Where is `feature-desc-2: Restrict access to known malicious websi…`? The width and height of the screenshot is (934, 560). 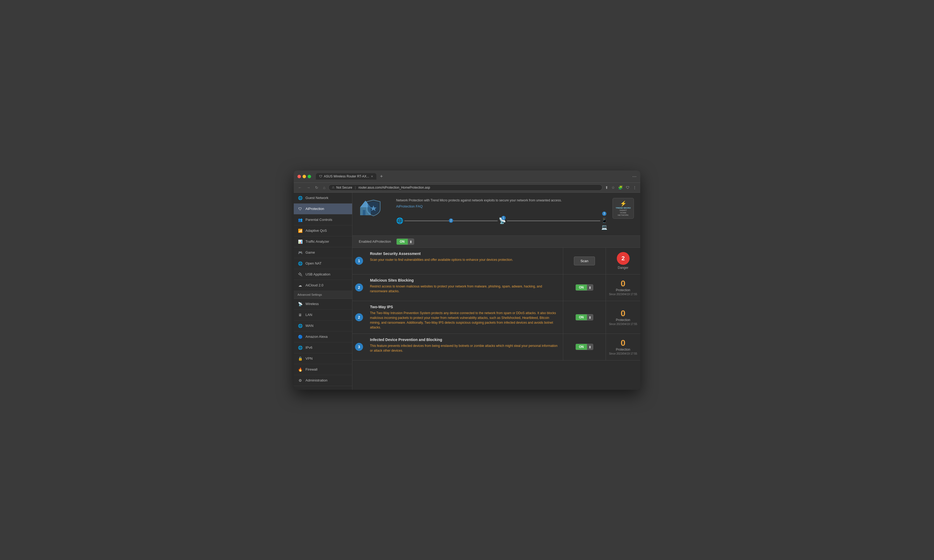
feature-desc-2: Restrict access to known malicious websi… is located at coordinates (464, 289).